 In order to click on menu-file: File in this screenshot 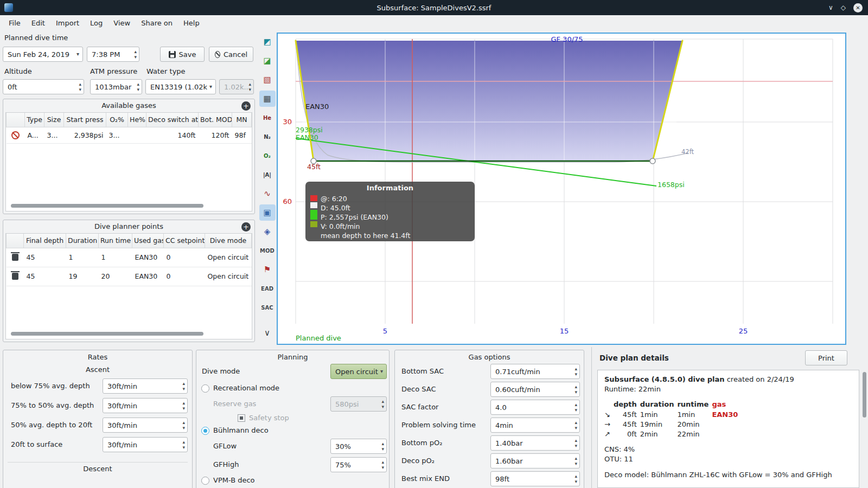, I will do `click(15, 23)`.